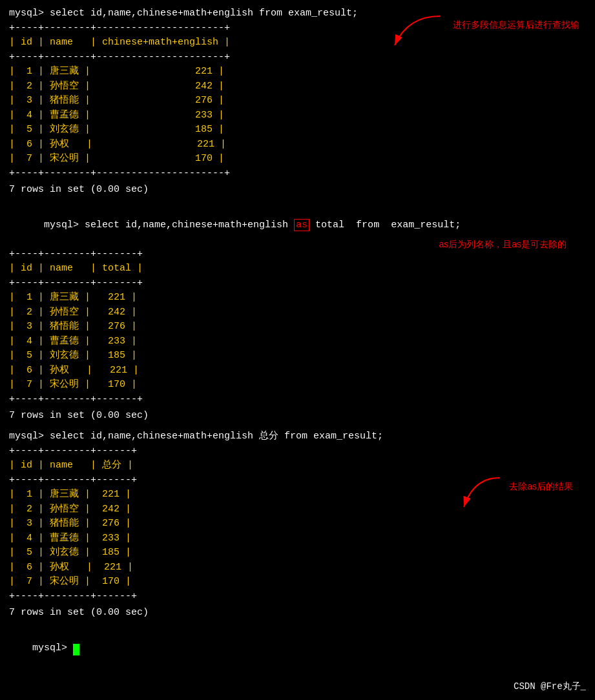  What do you see at coordinates (297, 58) in the screenshot?
I see `section1-sep-mid: +----+--------+----------------------+` at bounding box center [297, 58].